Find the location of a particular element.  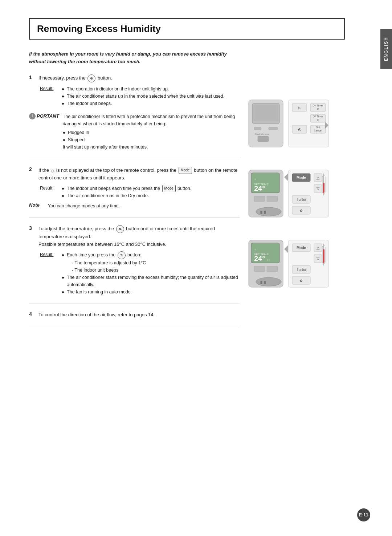

step-2-text: If the ☼ is not displayed at the top of … is located at coordinates (139, 174).